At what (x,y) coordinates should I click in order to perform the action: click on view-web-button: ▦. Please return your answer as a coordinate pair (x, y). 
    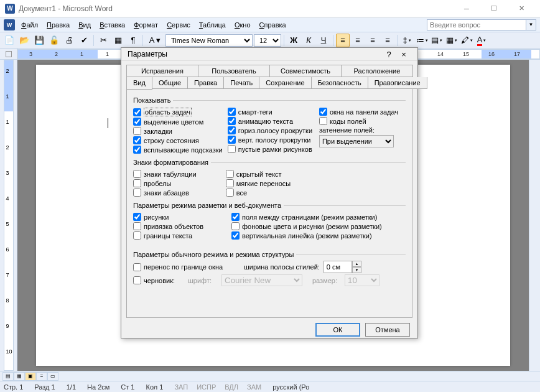
    Looking at the image, I should click on (19, 376).